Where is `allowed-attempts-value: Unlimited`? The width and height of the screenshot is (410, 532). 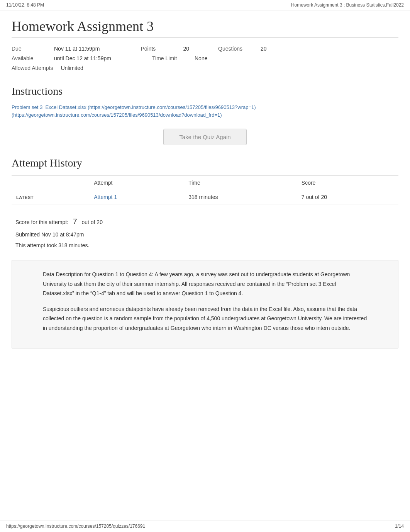
allowed-attempts-value: Unlimited is located at coordinates (72, 68).